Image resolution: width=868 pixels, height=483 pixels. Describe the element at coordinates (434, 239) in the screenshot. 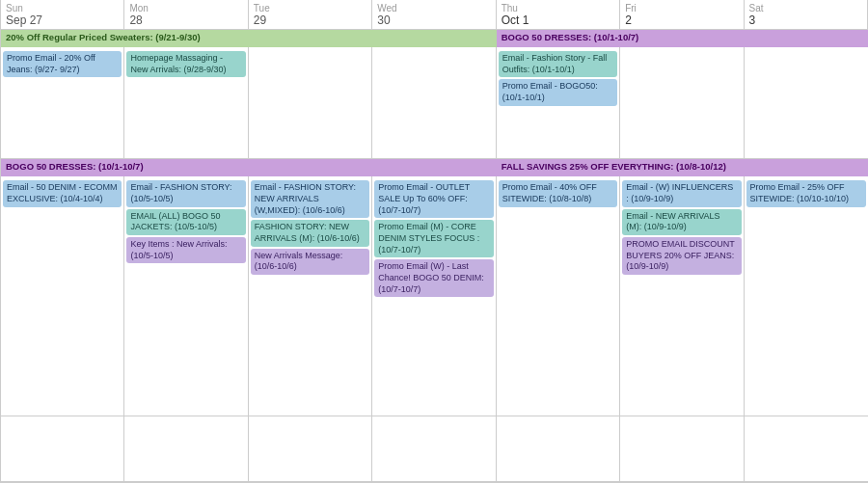

I see `event-promo-email-m-core-denim: Promo Email (M) - CORE DENIM STYLES FOCU…` at that location.